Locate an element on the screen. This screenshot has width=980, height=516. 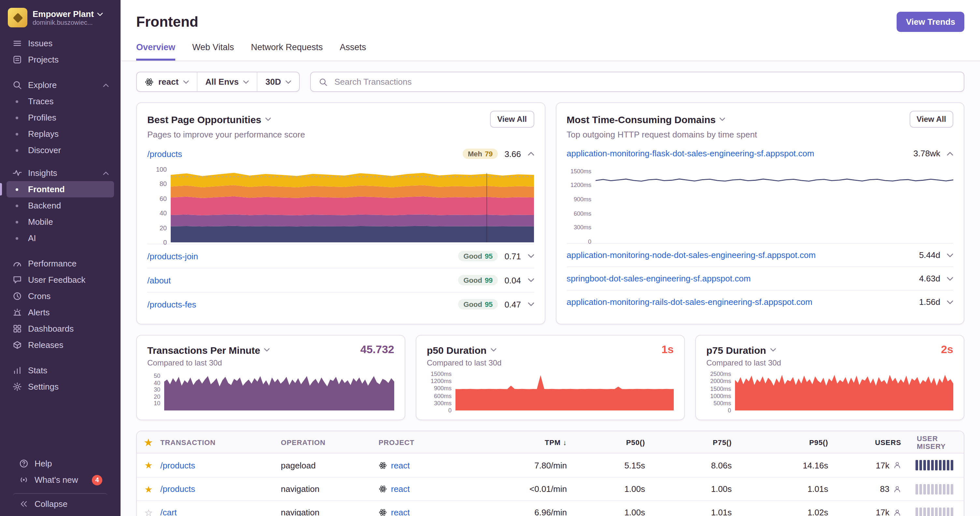
transaction-link: /cart is located at coordinates (169, 512).